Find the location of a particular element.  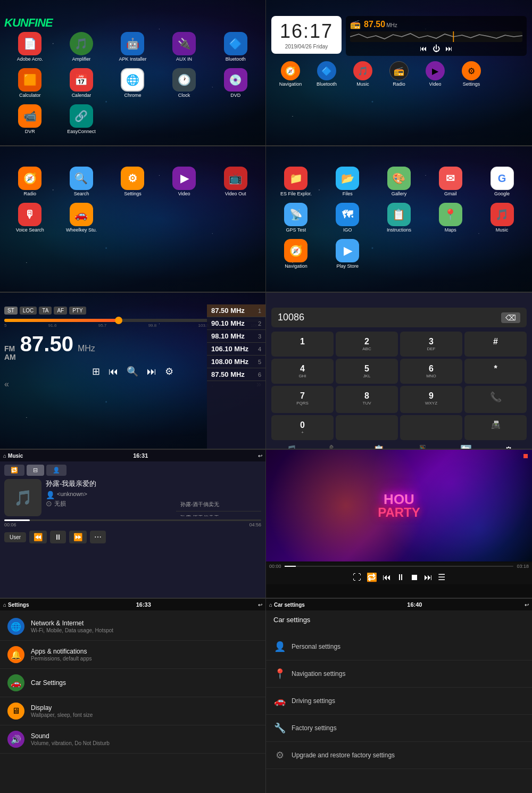

music-tab-loop: 🔁 is located at coordinates (14, 470).